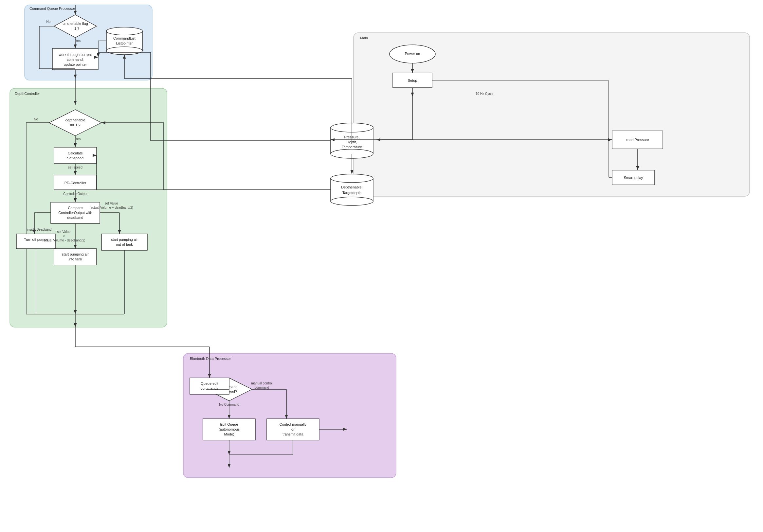  What do you see at coordinates (78, 41) in the screenshot?
I see `cmd-yes-label: Yes` at bounding box center [78, 41].